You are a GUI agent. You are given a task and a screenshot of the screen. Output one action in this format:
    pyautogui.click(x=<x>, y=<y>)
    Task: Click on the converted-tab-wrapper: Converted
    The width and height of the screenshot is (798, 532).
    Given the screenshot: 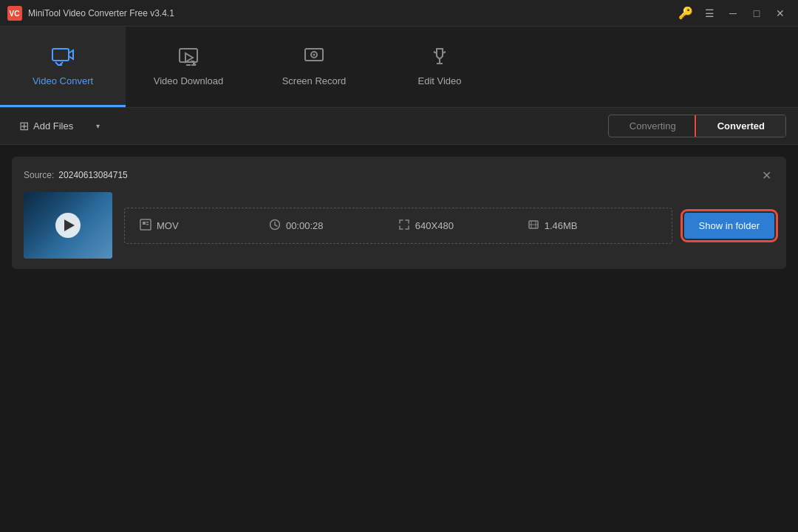 What is the action you would take?
    pyautogui.click(x=741, y=126)
    